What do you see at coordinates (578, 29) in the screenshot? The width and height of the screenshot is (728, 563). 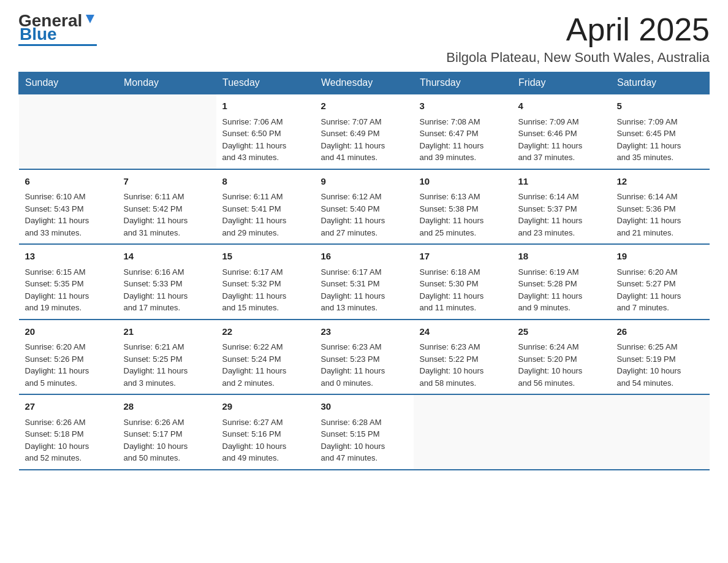 I see `month-title: April 2025` at bounding box center [578, 29].